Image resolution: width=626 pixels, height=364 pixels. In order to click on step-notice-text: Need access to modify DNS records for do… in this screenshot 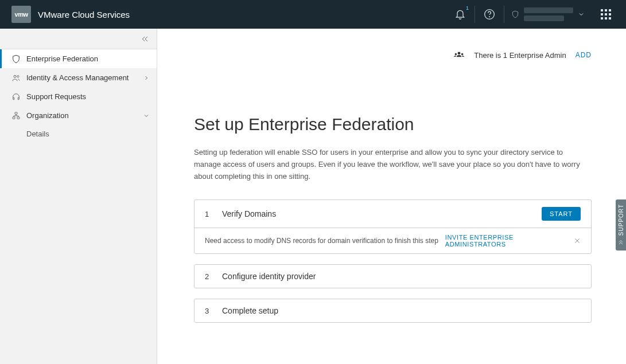, I will do `click(321, 241)`.